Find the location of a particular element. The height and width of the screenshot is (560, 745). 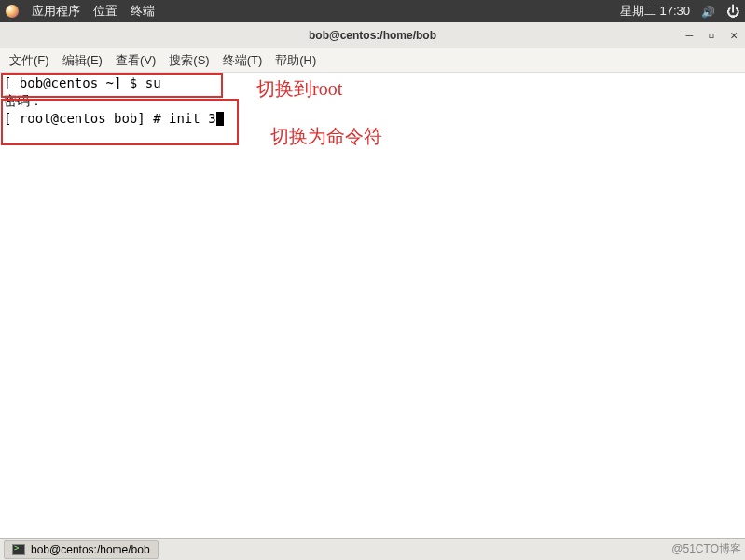

terminal-line: 密码： is located at coordinates (373, 101).